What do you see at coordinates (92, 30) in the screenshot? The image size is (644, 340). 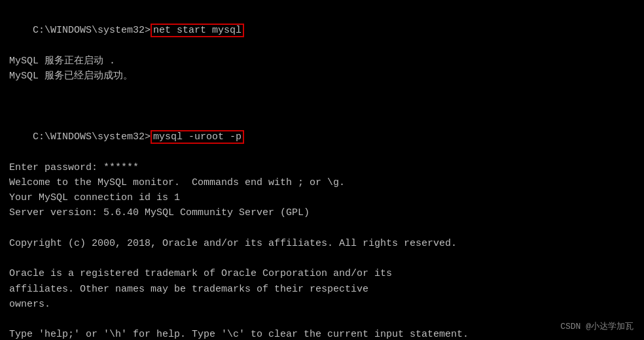 I see `prompt-1: C:\WINDOWS\system32>` at bounding box center [92, 30].